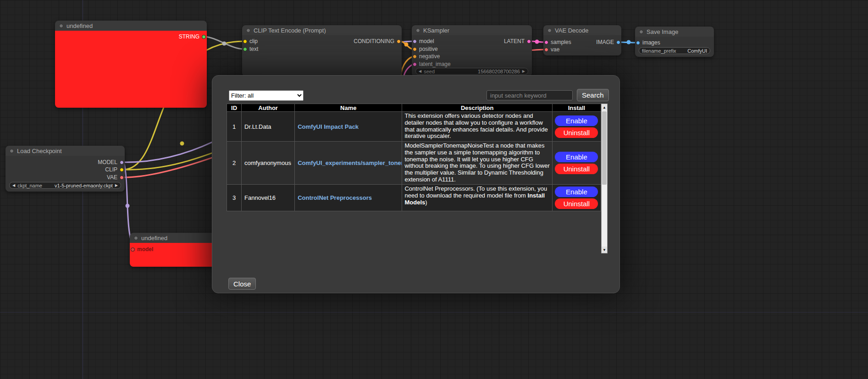 The image size is (868, 379). What do you see at coordinates (674, 50) in the screenshot?
I see `filename-prefix-widget: filename_prefix ComfyUI` at bounding box center [674, 50].